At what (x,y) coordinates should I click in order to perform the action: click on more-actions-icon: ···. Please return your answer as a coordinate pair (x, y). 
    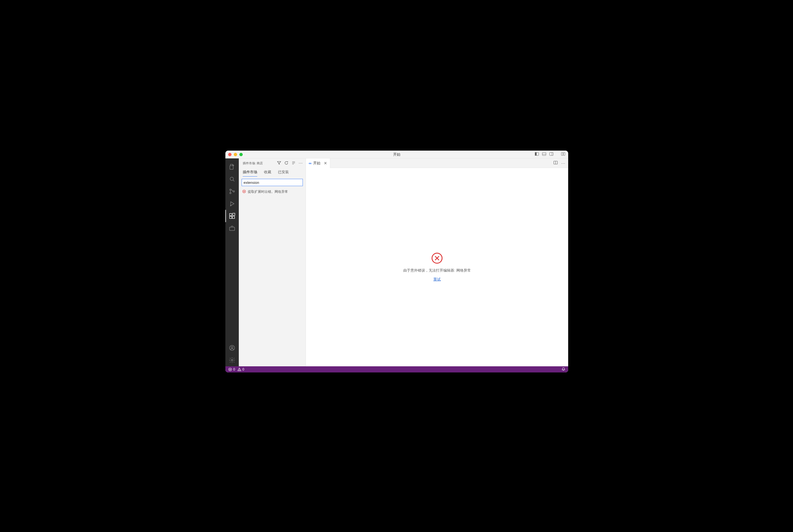
    Looking at the image, I should click on (301, 163).